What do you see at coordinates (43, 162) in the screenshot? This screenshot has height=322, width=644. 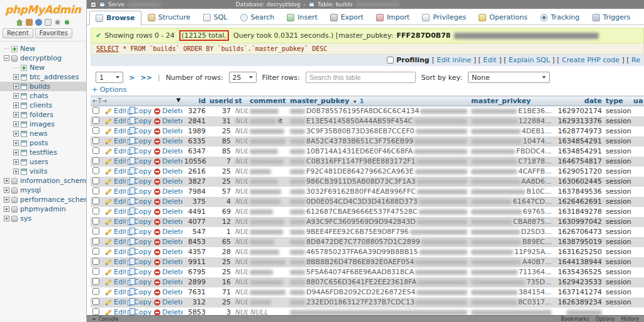 I see `sidebar-item-users: +users` at bounding box center [43, 162].